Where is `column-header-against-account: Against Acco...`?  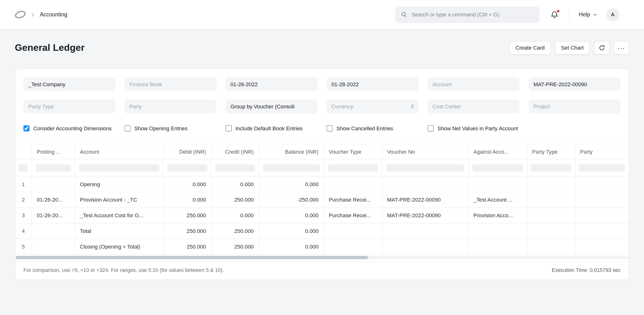 column-header-against-account: Against Acco... is located at coordinates (498, 152).